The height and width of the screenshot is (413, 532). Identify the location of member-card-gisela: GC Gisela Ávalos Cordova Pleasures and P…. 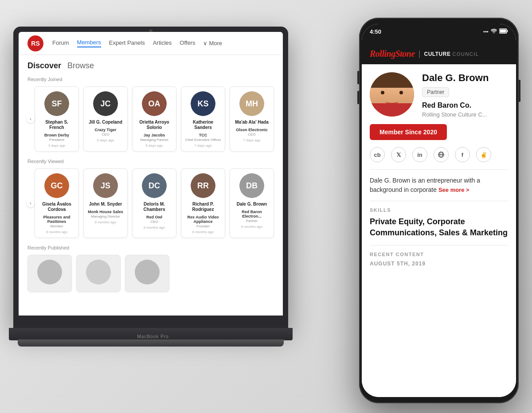
(57, 203).